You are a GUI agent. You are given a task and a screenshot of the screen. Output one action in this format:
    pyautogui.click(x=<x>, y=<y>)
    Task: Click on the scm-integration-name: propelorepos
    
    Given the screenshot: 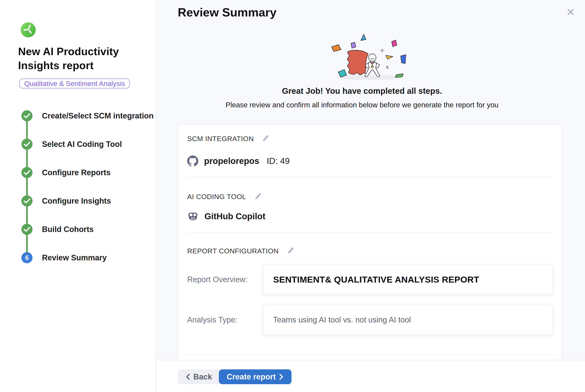 What is the action you would take?
    pyautogui.click(x=232, y=161)
    